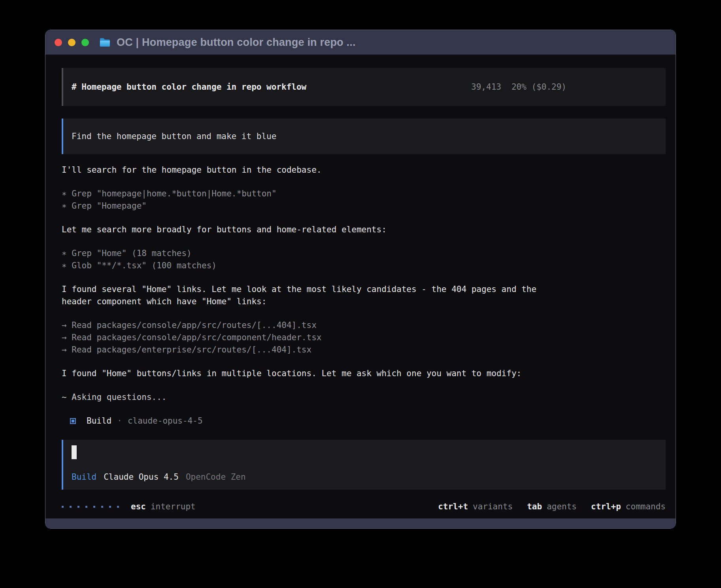 This screenshot has width=721, height=588. Describe the element at coordinates (309, 170) in the screenshot. I see `assistant-paragraph: I'll search for the homepage button in t…` at that location.